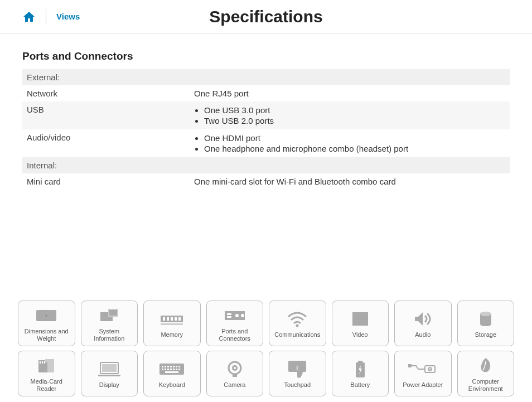 This screenshot has width=532, height=402. What do you see at coordinates (106, 182) in the screenshot?
I see `spec-label: Mini card` at bounding box center [106, 182].